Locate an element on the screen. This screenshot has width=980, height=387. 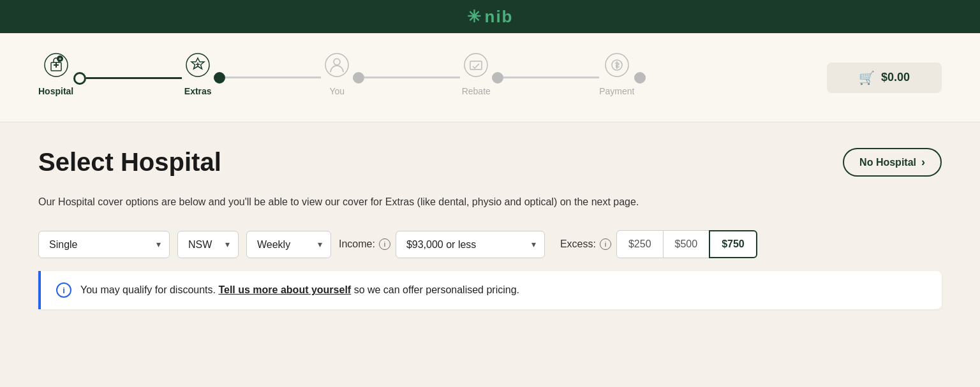
income-info-icon: i is located at coordinates (385, 244).